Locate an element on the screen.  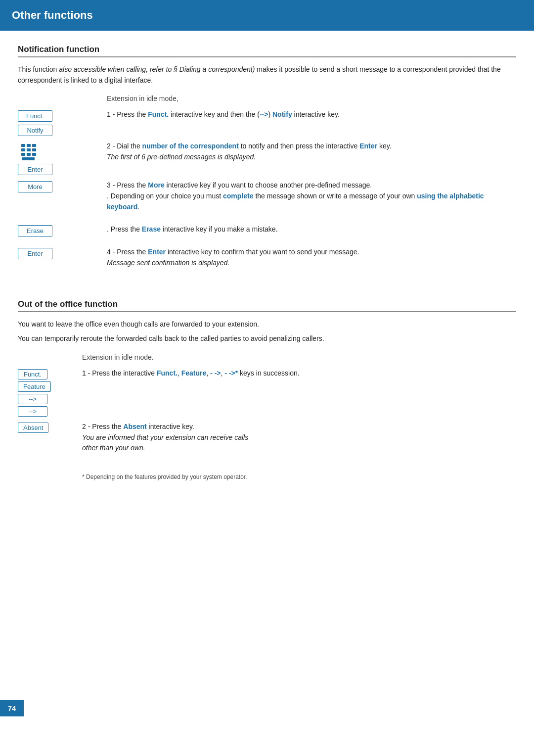
oof-step2-desc: 2 - Press the Absent interactive key. Yo… is located at coordinates (299, 441).